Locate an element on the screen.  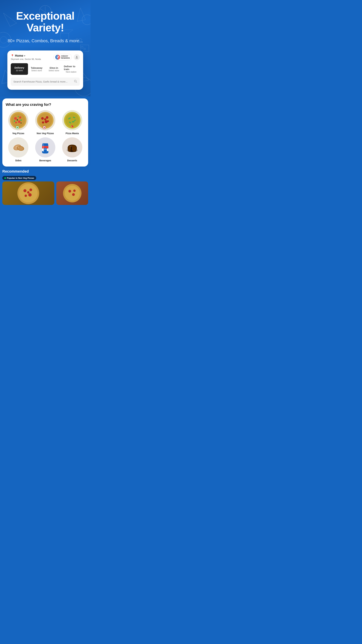
tab-takeaway-label: Takeaway is located at coordinates (36, 68).